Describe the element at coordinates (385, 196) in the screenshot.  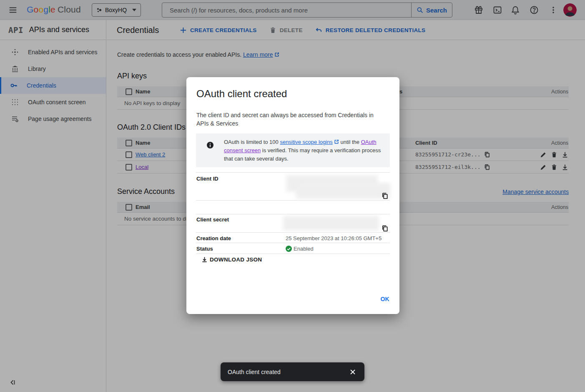
I see `copy-client-id-icon` at that location.